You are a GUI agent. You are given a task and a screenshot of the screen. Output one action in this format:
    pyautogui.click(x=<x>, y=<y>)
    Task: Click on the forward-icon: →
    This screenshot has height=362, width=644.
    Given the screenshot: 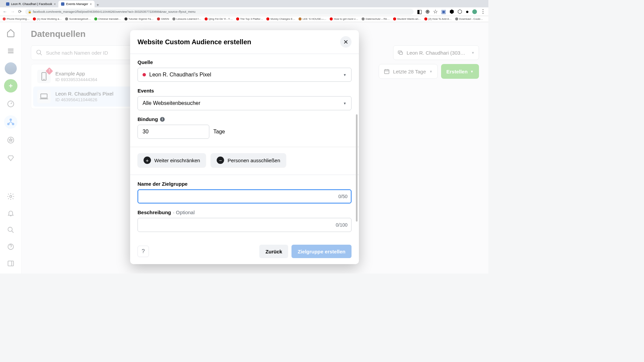 What is the action you would take?
    pyautogui.click(x=13, y=11)
    